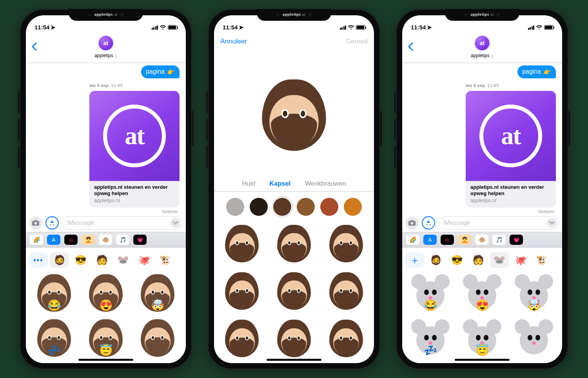 The width and height of the screenshot is (588, 378). I want to click on hair-long-wavy, so click(294, 244).